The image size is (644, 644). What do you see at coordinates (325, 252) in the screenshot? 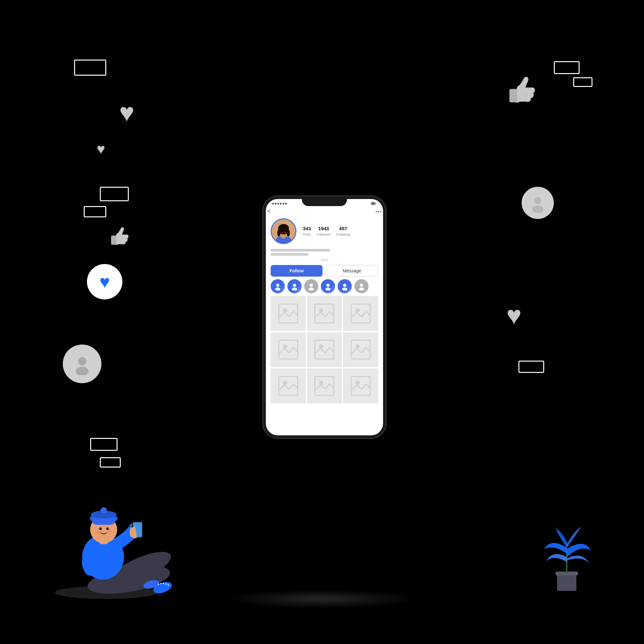
I see `name-lines` at bounding box center [325, 252].